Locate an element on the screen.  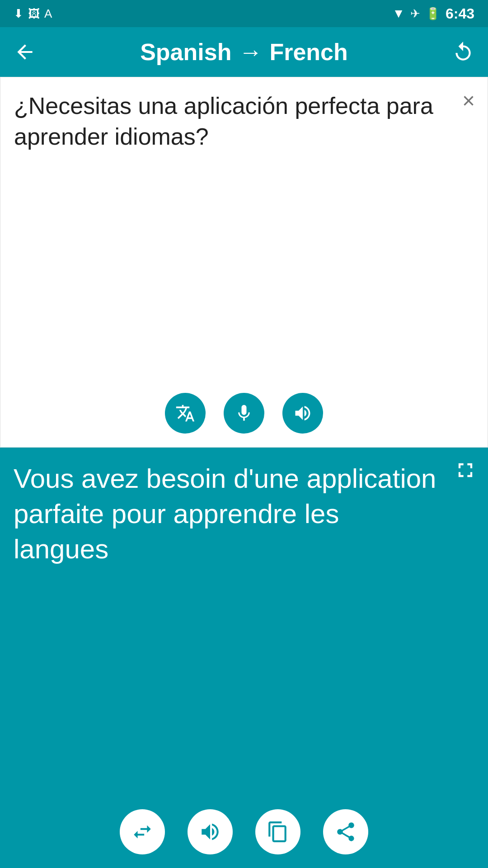
swap-languages-button is located at coordinates (142, 832).